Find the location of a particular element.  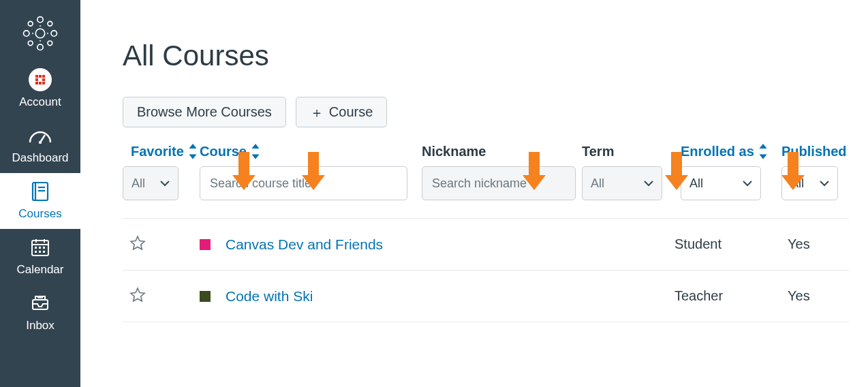

course-link: Code with Ski is located at coordinates (269, 296).